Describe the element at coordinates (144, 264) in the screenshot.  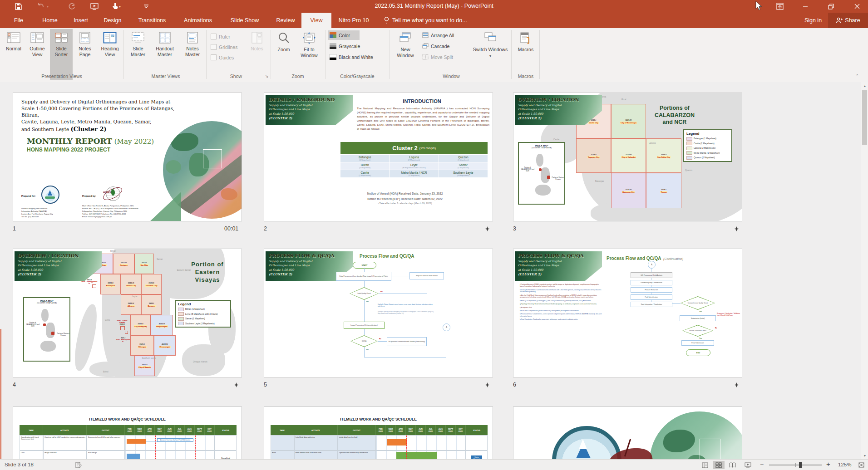
I see `mapsheet-cell: 3923-ISta. Rita` at that location.